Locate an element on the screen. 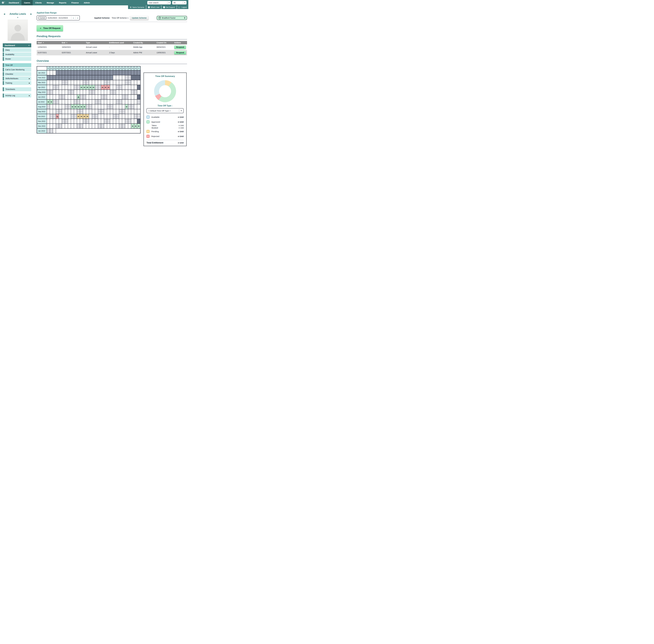 Image resolution: width=654 pixels, height=644 pixels. calendar-cell-merged is located at coordinates (98, 131).